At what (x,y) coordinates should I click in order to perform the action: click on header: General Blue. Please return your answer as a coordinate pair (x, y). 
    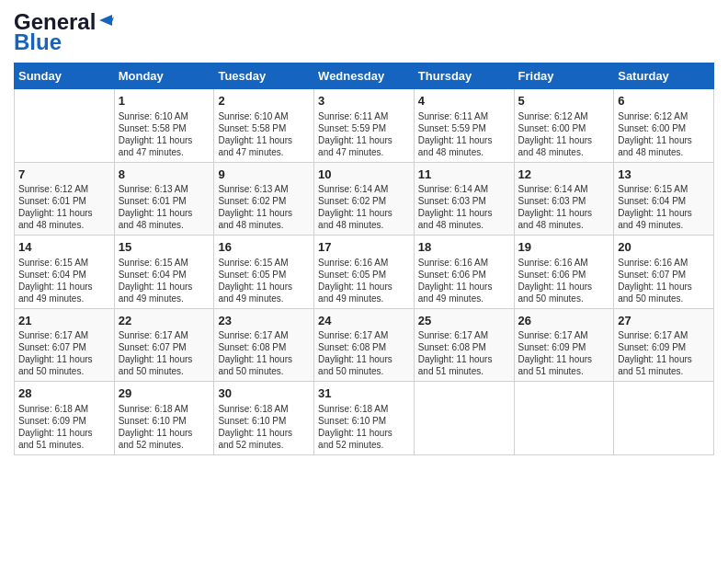
    Looking at the image, I should click on (364, 32).